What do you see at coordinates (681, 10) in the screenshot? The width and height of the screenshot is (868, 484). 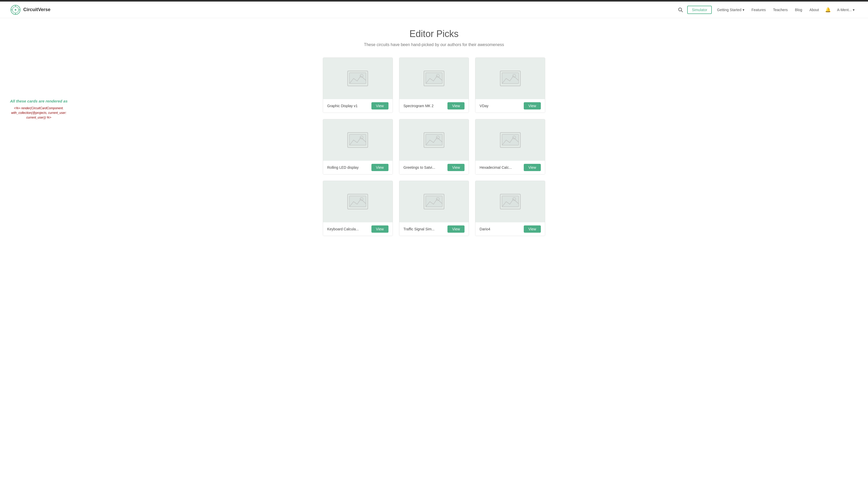 I see `search-icon` at bounding box center [681, 10].